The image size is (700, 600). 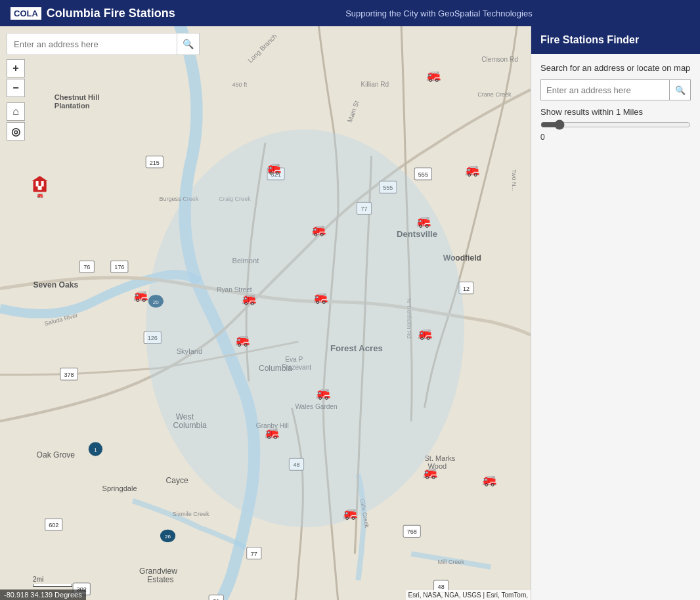 I want to click on fire-station-15: 🚒, so click(x=490, y=480).